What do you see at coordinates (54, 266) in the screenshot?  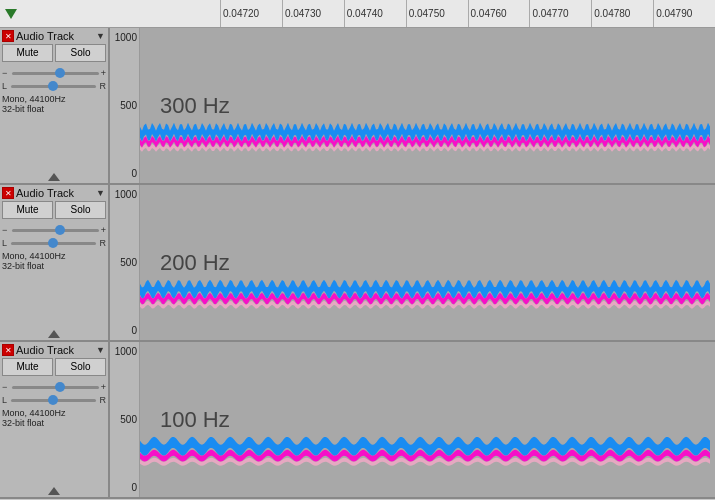 I see `track-info-line2-2: 32-bit float` at bounding box center [54, 266].